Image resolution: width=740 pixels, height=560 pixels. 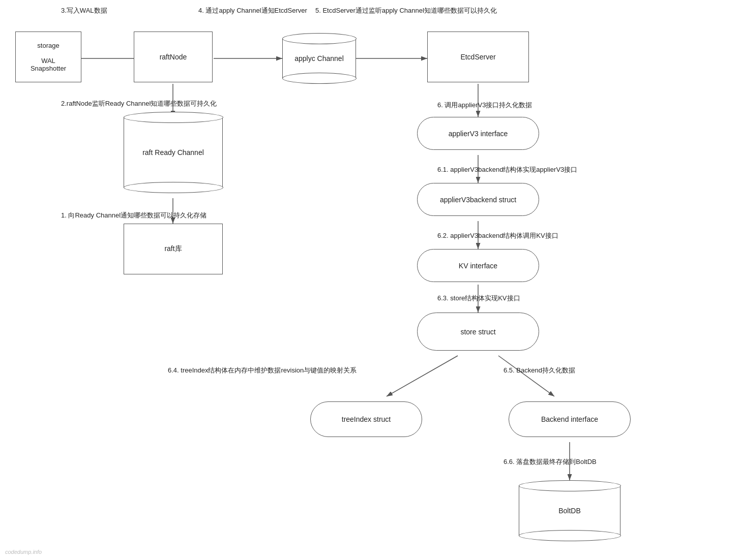 What do you see at coordinates (366, 419) in the screenshot?
I see `tree-index-ellipse: treeIndex struct` at bounding box center [366, 419].